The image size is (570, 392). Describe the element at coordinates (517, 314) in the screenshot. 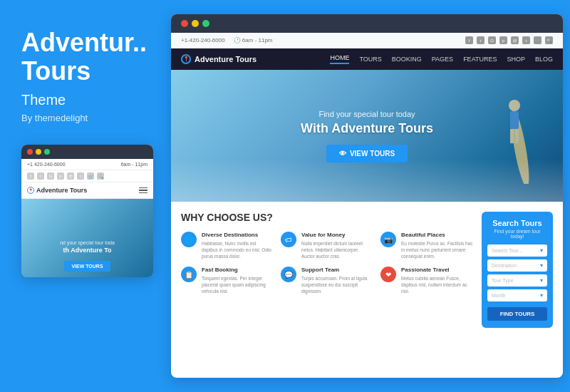

I see `find-tours-button: FIND TOURS` at that location.